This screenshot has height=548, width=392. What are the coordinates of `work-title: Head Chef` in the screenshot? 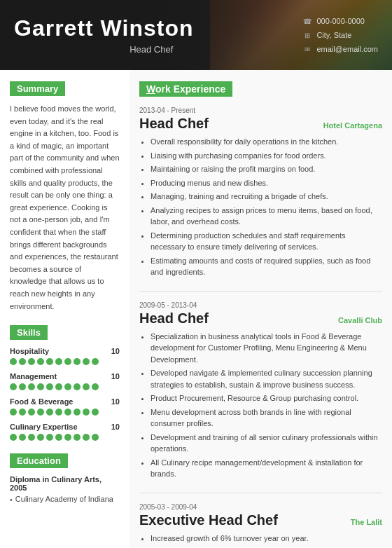 It's located at (174, 123).